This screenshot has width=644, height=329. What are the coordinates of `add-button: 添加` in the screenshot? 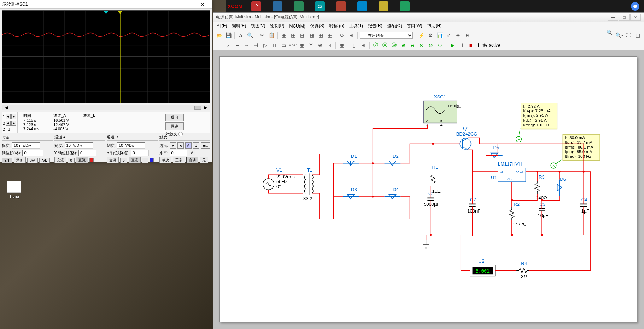 It's located at (20, 160).